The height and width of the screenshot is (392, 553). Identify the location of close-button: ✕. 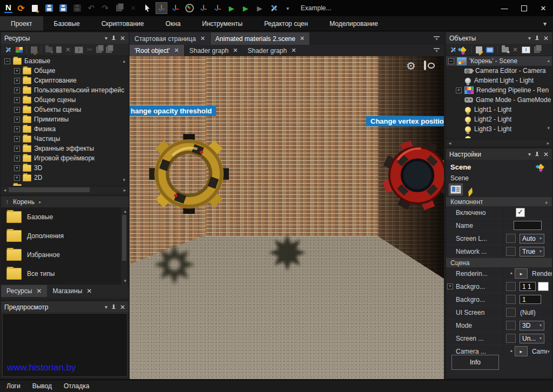
(543, 8).